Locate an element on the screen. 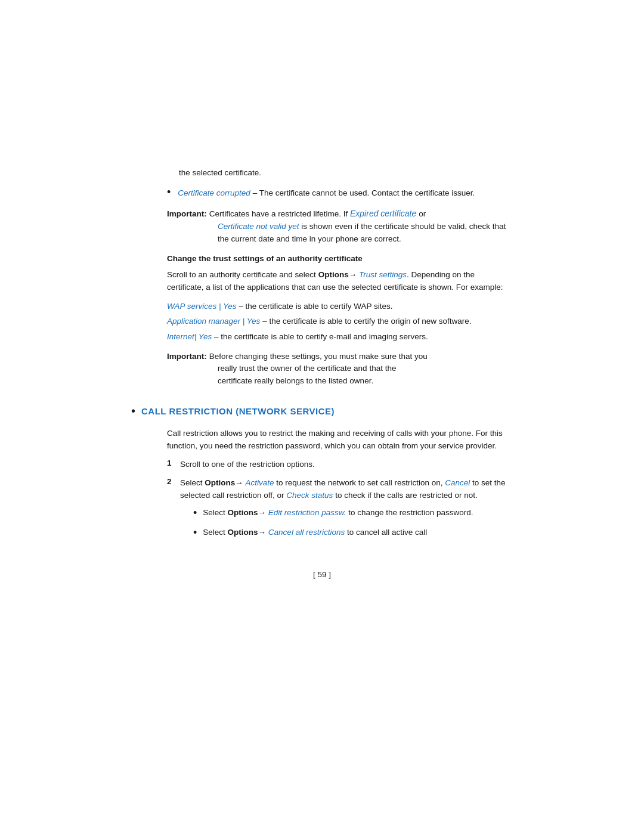 This screenshot has height=833, width=644. trust-para-pre: Scroll to an authority certificate and s… is located at coordinates (243, 274).